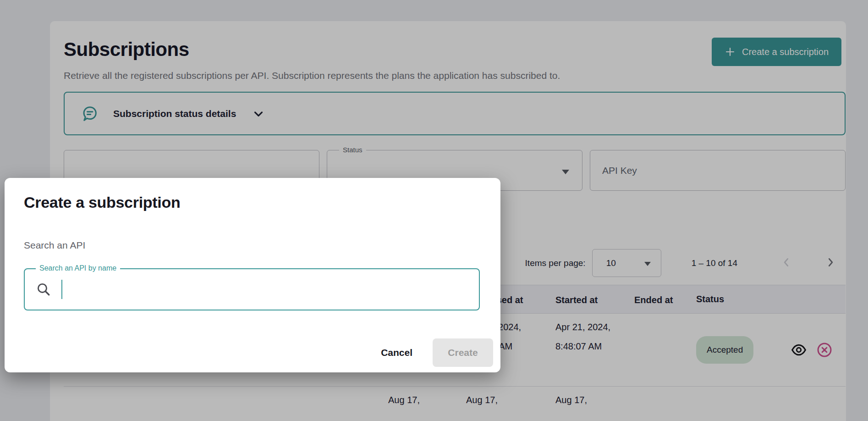 The width and height of the screenshot is (868, 421). What do you see at coordinates (253, 245) in the screenshot?
I see `search-api-section-label: Search an API` at bounding box center [253, 245].